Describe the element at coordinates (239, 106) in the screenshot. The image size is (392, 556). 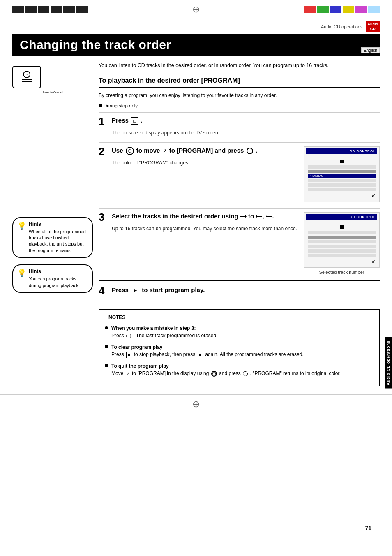
I see `during-stop-label: During stop only` at that location.